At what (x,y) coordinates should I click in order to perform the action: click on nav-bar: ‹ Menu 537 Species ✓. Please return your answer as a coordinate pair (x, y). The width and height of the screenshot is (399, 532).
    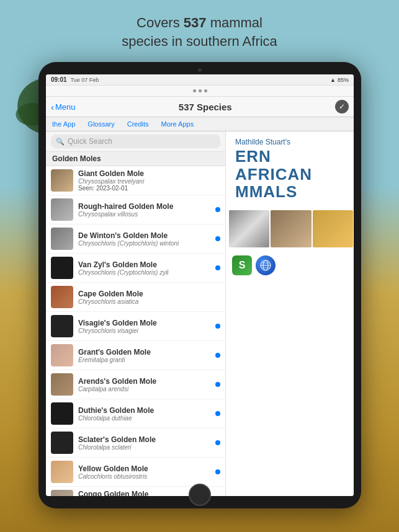
    Looking at the image, I should click on (200, 107).